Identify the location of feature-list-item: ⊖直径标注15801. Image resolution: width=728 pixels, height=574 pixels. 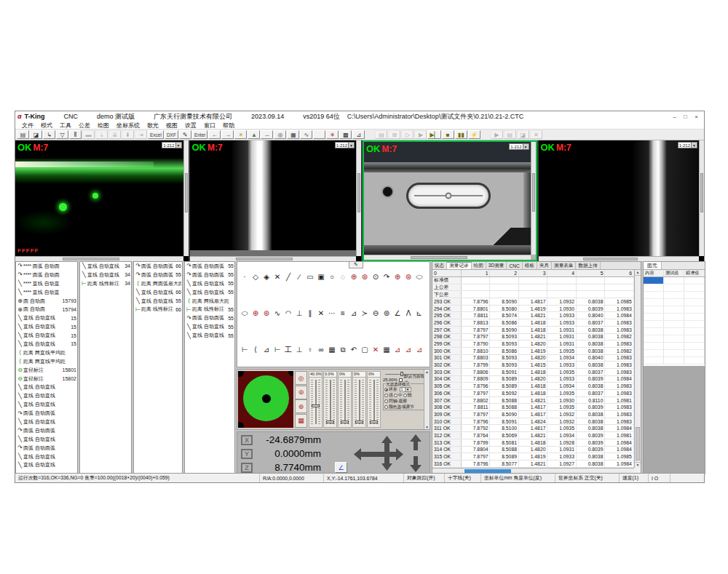
(47, 370).